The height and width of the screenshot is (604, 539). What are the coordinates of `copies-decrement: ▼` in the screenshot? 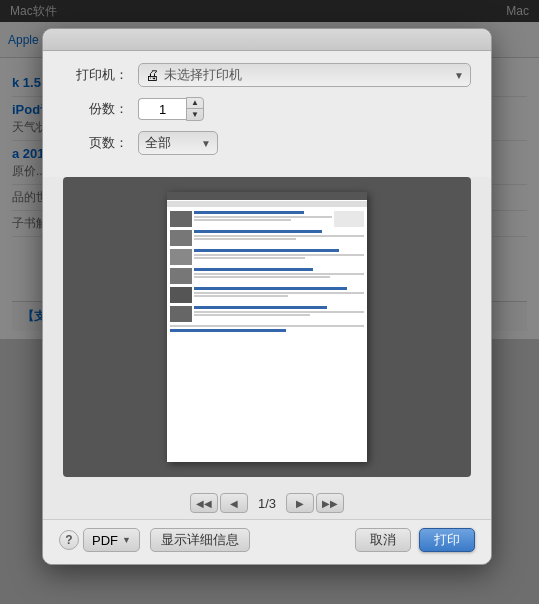 It's located at (195, 114).